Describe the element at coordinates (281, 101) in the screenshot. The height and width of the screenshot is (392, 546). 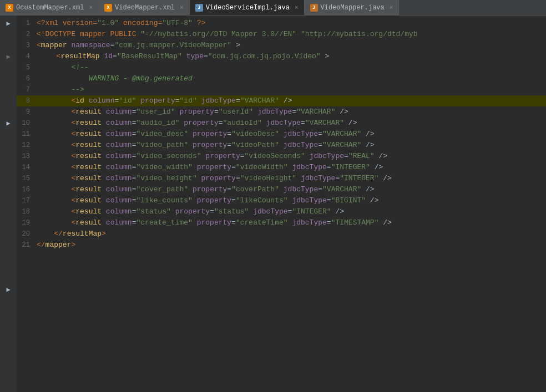
I see `code-line-8: 8 <id column="id" property="id" jdbcType…` at that location.